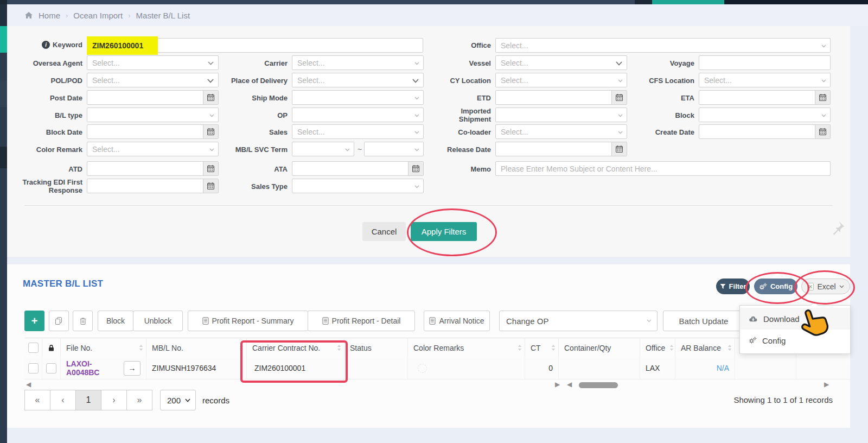 The image size is (868, 443). Describe the element at coordinates (561, 115) in the screenshot. I see `imported-shipment-select` at that location.